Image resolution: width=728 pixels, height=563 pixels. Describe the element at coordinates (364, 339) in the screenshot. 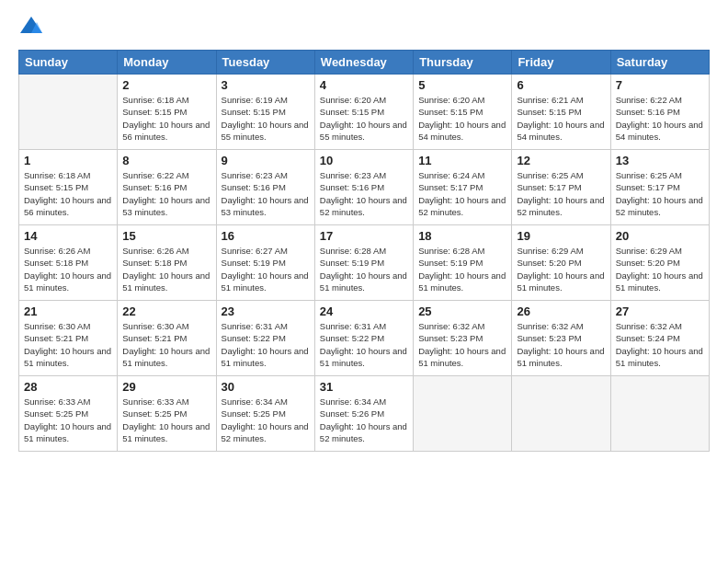

I see `calendar-cell: 24Sunrise: 6:31 AMSunset: 5:22 PMDayligh…` at that location.